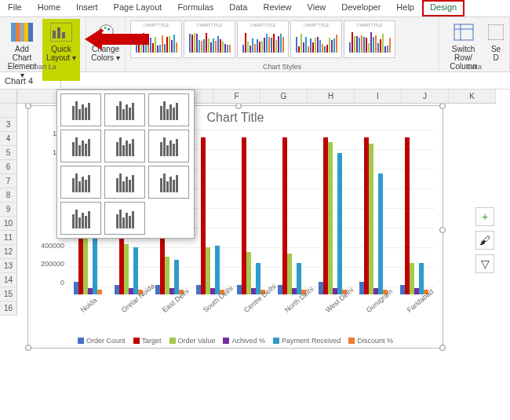  What do you see at coordinates (485, 217) in the screenshot?
I see `chart-elements-button: +` at bounding box center [485, 217].